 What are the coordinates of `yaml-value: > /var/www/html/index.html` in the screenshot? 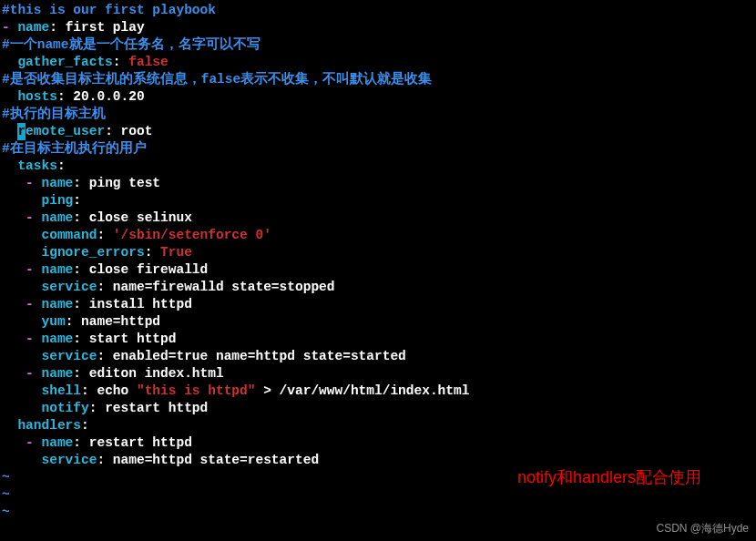 It's located at (363, 391).